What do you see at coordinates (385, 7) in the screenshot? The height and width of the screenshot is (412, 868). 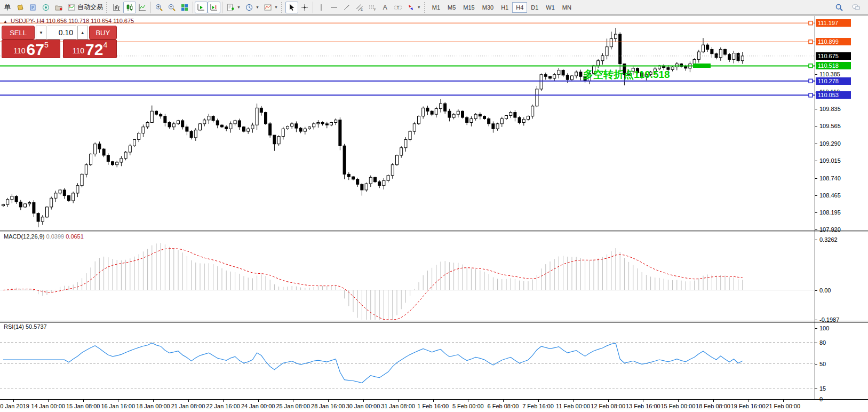 I see `text-tool-icon: A` at bounding box center [385, 7].